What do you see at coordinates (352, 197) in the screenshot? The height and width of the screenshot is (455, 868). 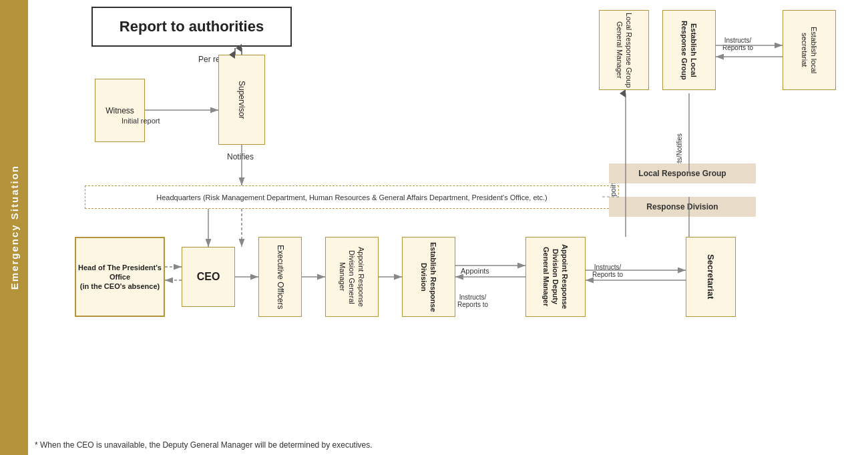 I see `hq-box: Headquarters (Risk Management Department…` at bounding box center [352, 197].